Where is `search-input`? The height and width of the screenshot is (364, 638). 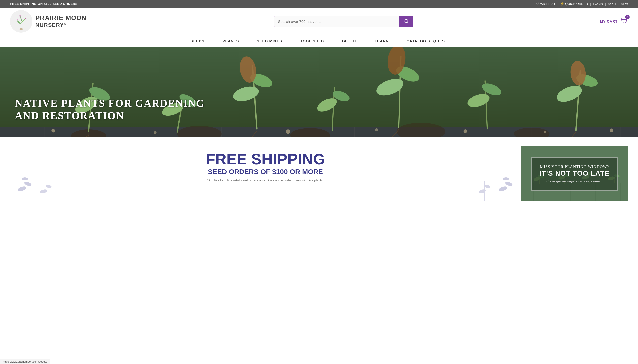
search-input is located at coordinates (336, 22).